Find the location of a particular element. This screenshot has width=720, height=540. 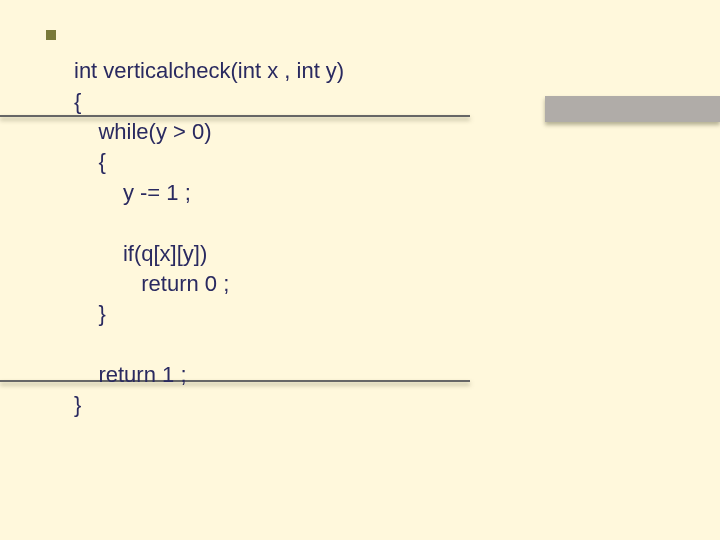

code-line: return 1 ; is located at coordinates (130, 374).